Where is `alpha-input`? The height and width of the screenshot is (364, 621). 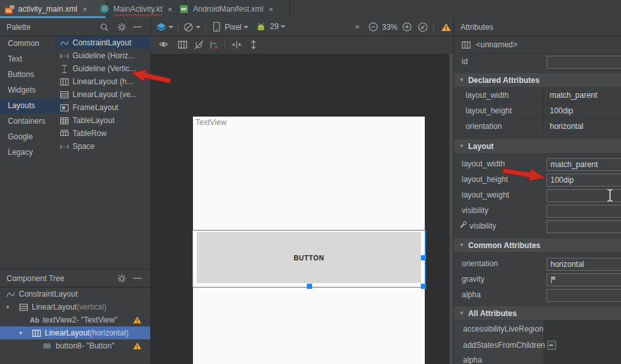 alpha-input is located at coordinates (584, 295).